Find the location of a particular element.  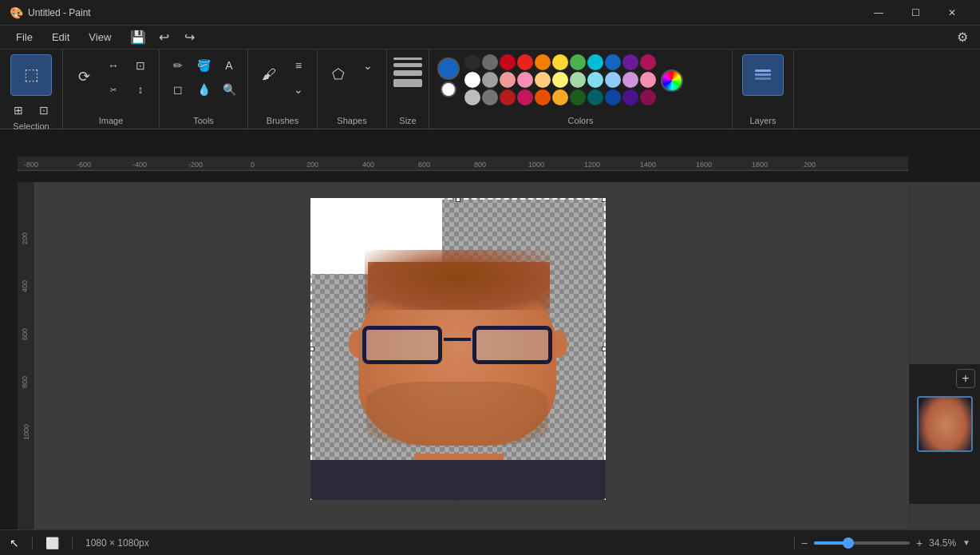

ribbon: ⬚ ⊞ ⊡ Selection ⟳ ↔ ✂ ⊡ ↕ Image is located at coordinates (490, 89).